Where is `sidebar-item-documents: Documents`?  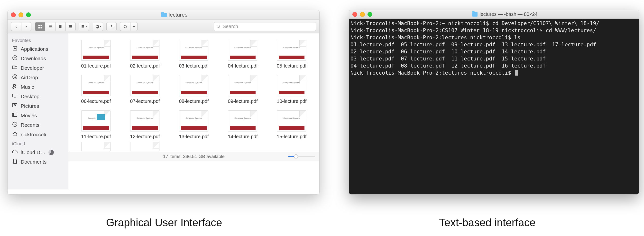 sidebar-item-documents: Documents is located at coordinates (38, 162).